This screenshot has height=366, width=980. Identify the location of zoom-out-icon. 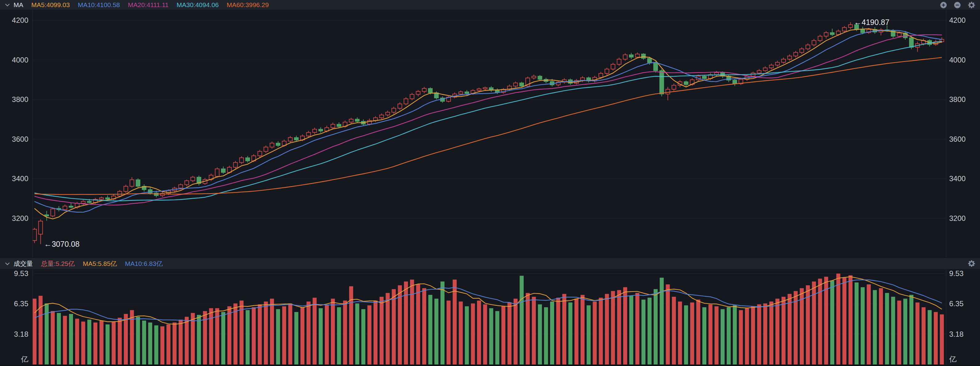
(957, 5).